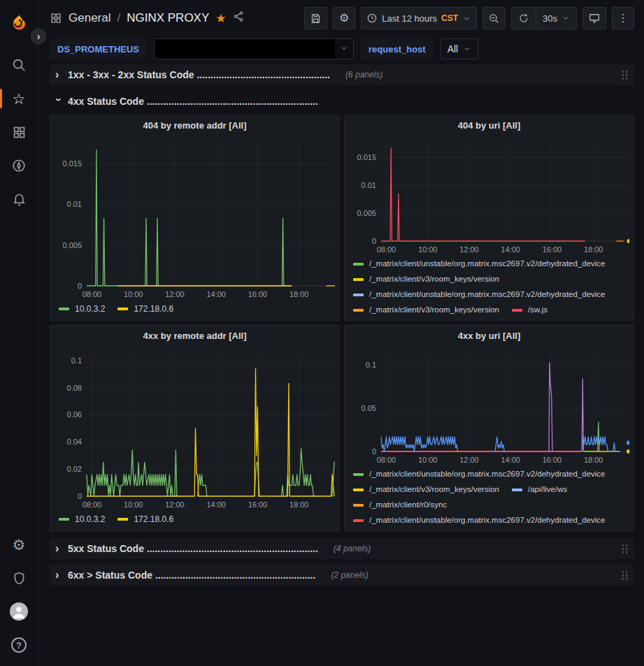 This screenshot has width=644, height=666. What do you see at coordinates (19, 166) in the screenshot?
I see `sidebar-item-explore` at bounding box center [19, 166].